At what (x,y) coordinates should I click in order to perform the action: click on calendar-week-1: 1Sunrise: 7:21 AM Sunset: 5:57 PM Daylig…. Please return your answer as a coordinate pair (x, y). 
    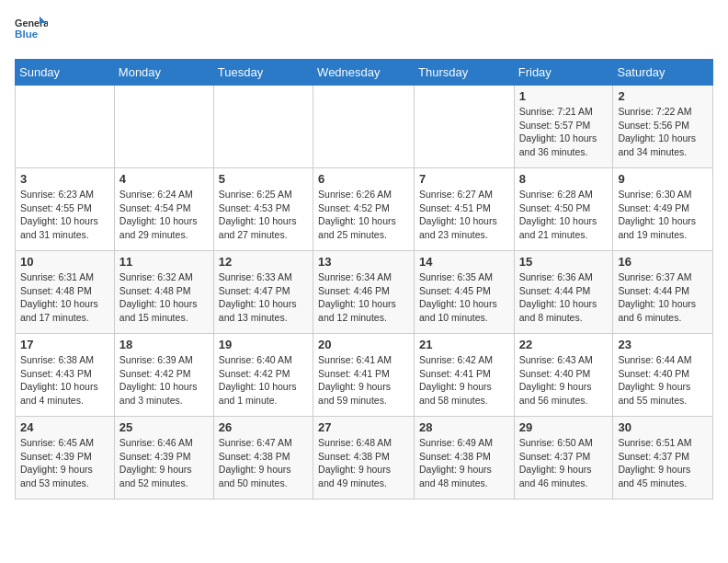
    Looking at the image, I should click on (364, 127).